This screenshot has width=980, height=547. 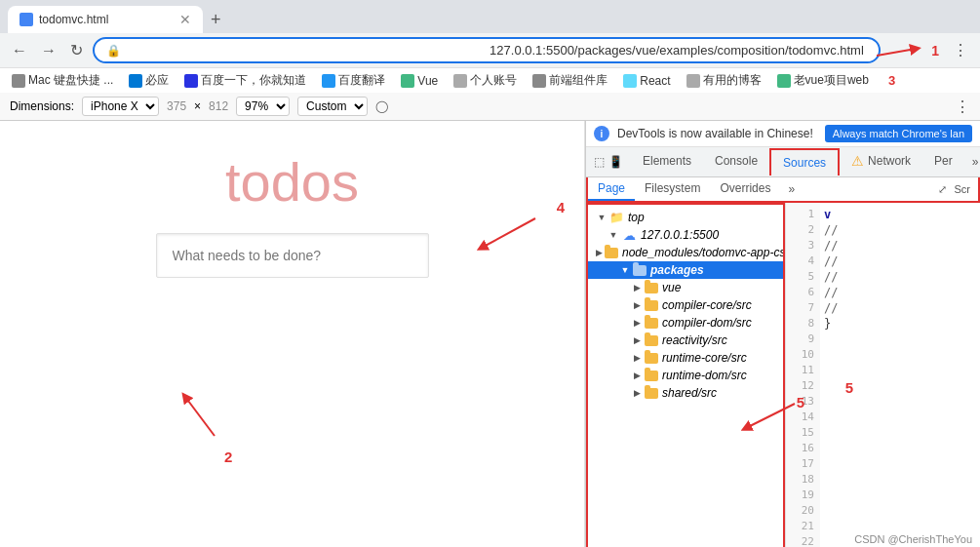 What do you see at coordinates (686, 288) in the screenshot?
I see `tree-item-vue: ▶ vue` at bounding box center [686, 288].